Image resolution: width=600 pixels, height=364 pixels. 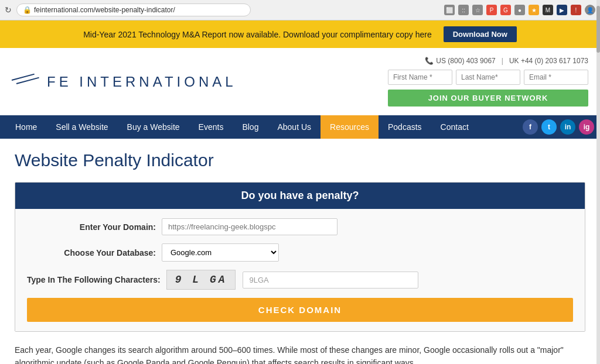 I want to click on linkedin-icon: in, so click(x=568, y=127).